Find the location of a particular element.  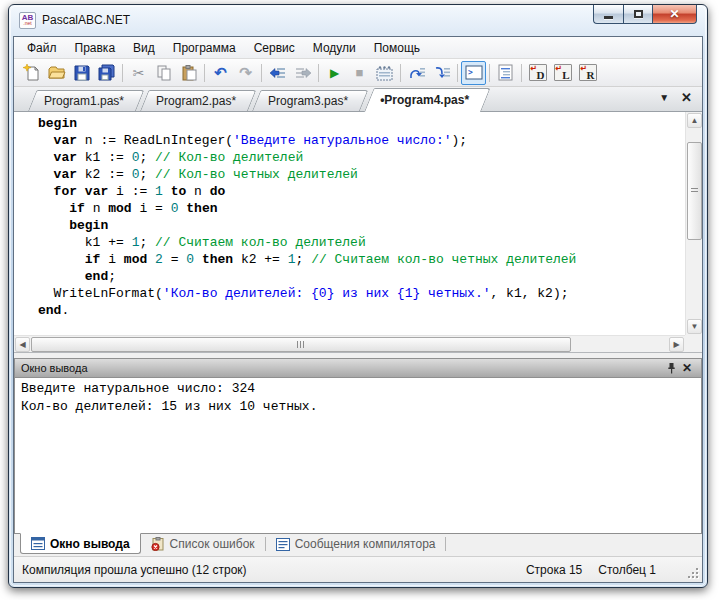

error-list-icon is located at coordinates (158, 544).